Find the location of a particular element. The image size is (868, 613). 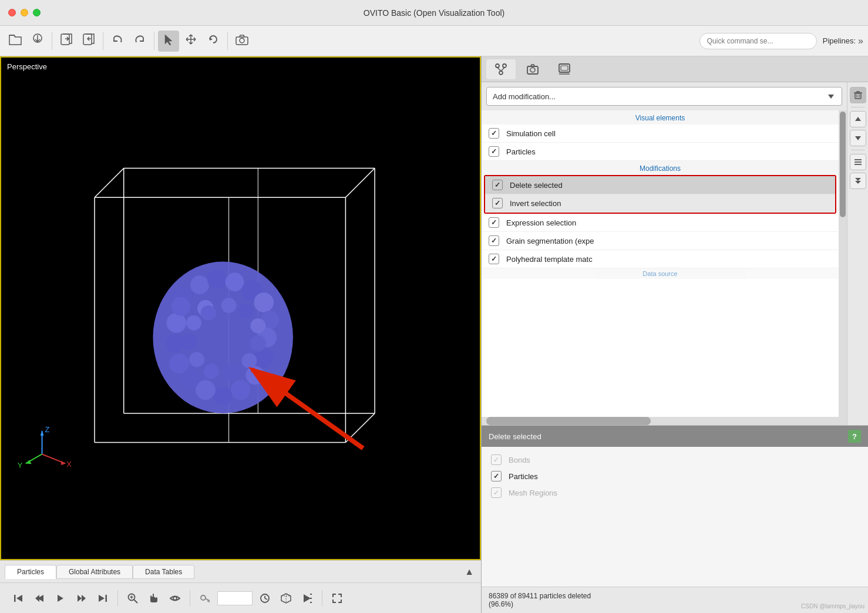

open-folder-icon is located at coordinates (15, 41).